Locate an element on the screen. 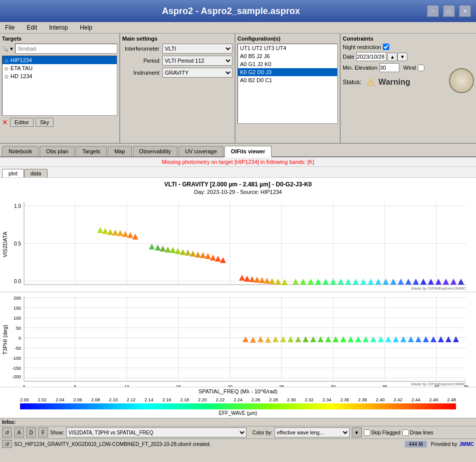  editor-button: Editor is located at coordinates (22, 122).